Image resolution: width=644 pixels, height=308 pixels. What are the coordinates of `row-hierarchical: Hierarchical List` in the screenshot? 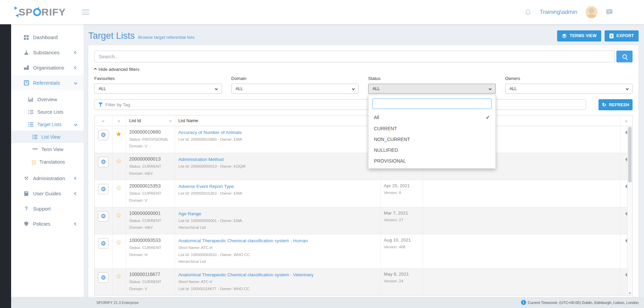 It's located at (278, 227).